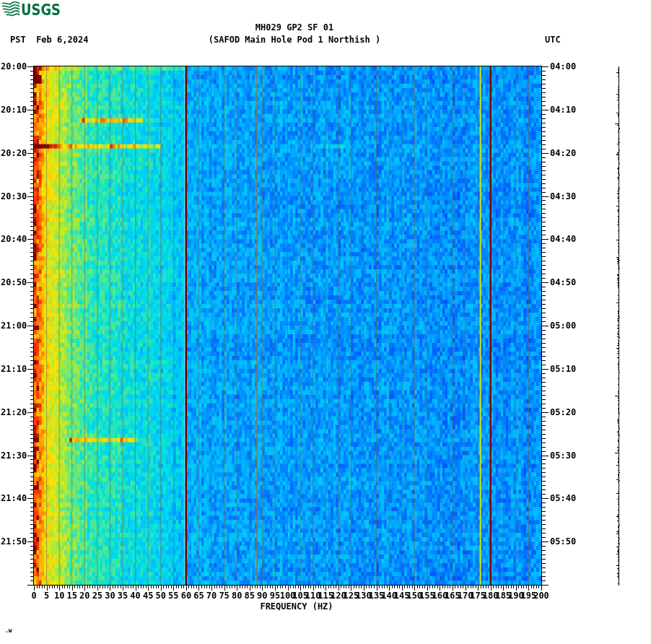  I want to click on time-label-pst: 20:20, so click(14, 153).